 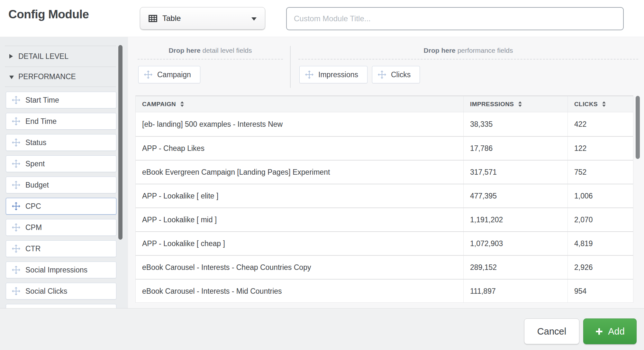 What do you see at coordinates (226, 50) in the screenshot?
I see `dropzone-label-rest: detail level fields` at bounding box center [226, 50].